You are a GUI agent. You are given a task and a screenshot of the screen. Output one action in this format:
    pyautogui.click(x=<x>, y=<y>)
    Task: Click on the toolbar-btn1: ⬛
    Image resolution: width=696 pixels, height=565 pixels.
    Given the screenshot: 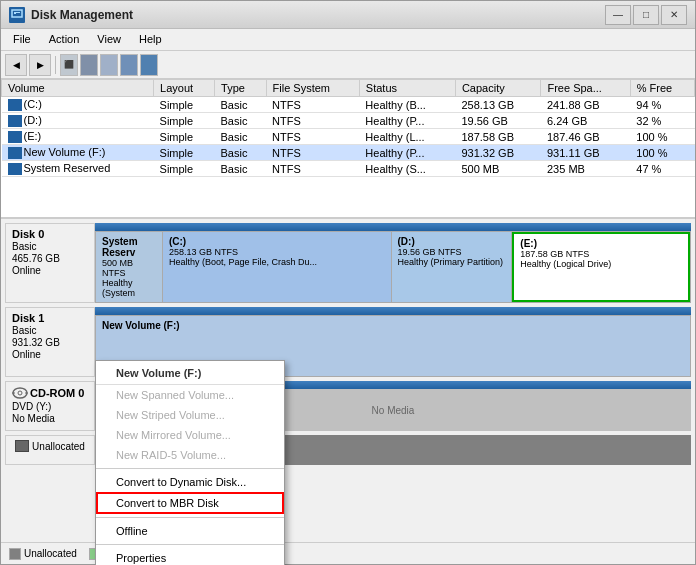 What is the action you would take?
    pyautogui.click(x=69, y=65)
    